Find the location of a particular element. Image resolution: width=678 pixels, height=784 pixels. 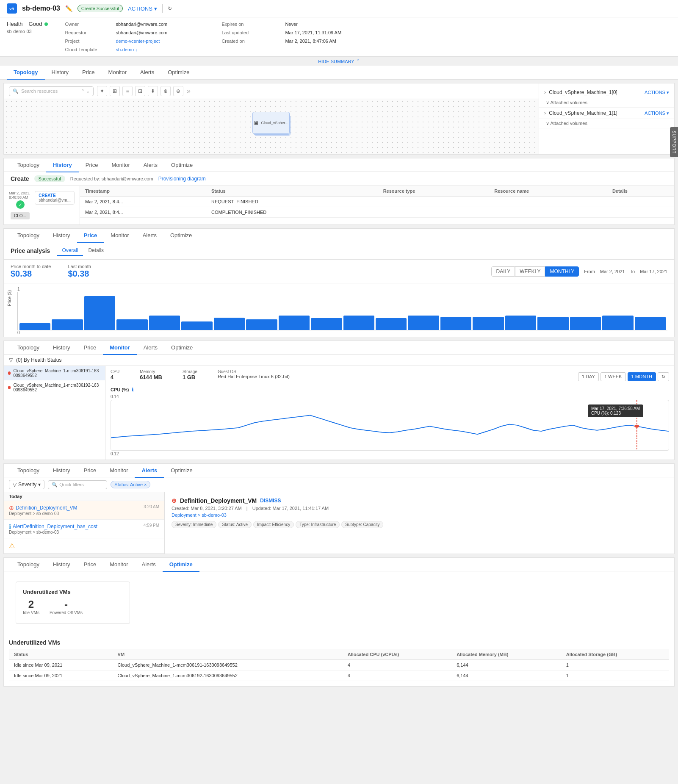

health-indicator is located at coordinates (46, 24).